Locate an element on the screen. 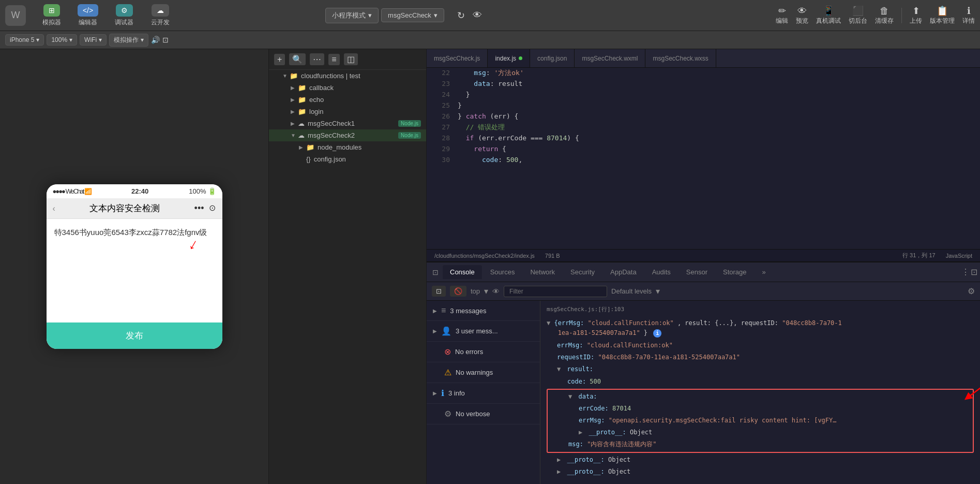  project-dropdown: msgSecCheck ▾ is located at coordinates (413, 16).